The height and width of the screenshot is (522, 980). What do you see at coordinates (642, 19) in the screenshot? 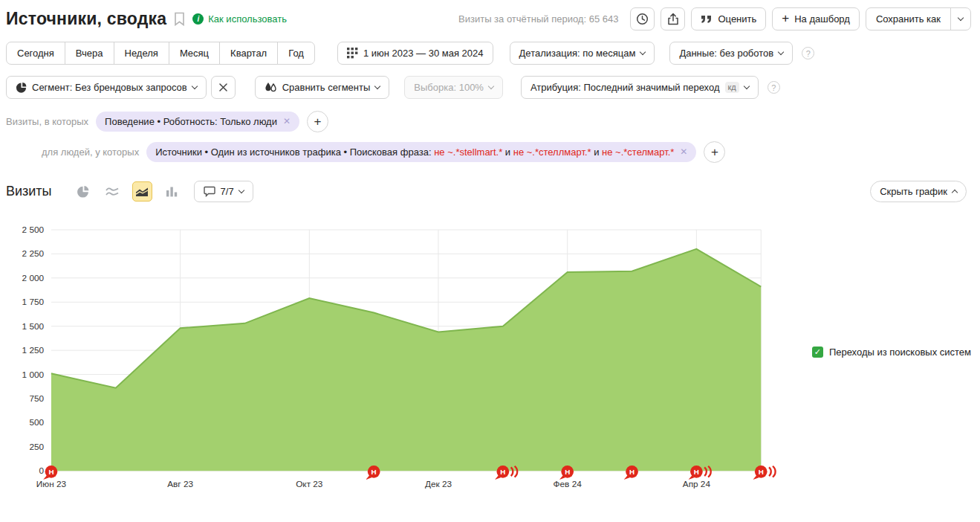
I see `clock-icon` at bounding box center [642, 19].